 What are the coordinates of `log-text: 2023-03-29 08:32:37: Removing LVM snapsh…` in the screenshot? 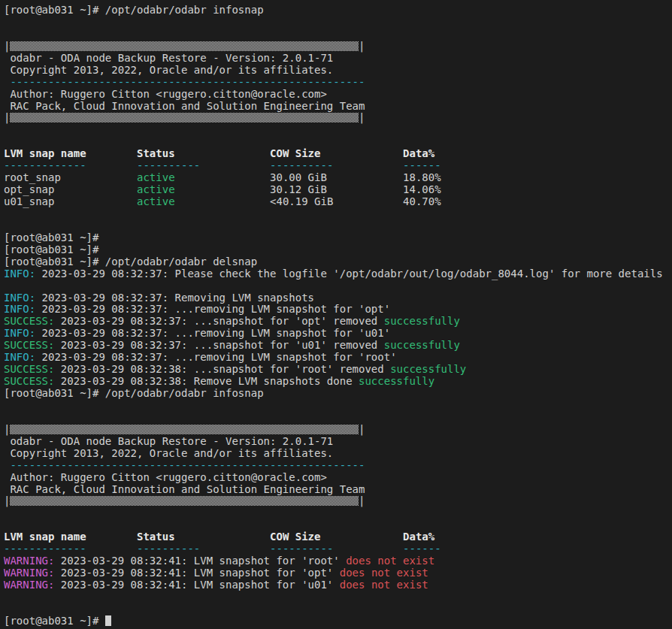 It's located at (178, 298).